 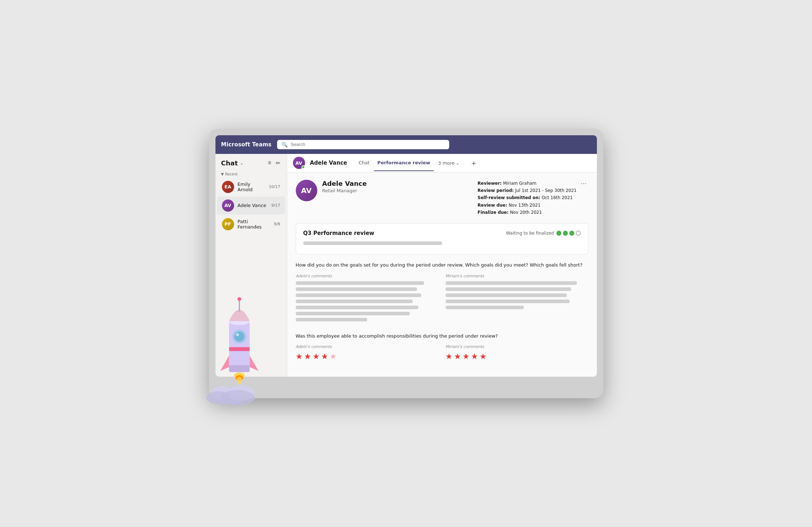 What do you see at coordinates (251, 187) in the screenshot?
I see `contact-item-emily: EA Emily Arnold 10/17` at bounding box center [251, 187].